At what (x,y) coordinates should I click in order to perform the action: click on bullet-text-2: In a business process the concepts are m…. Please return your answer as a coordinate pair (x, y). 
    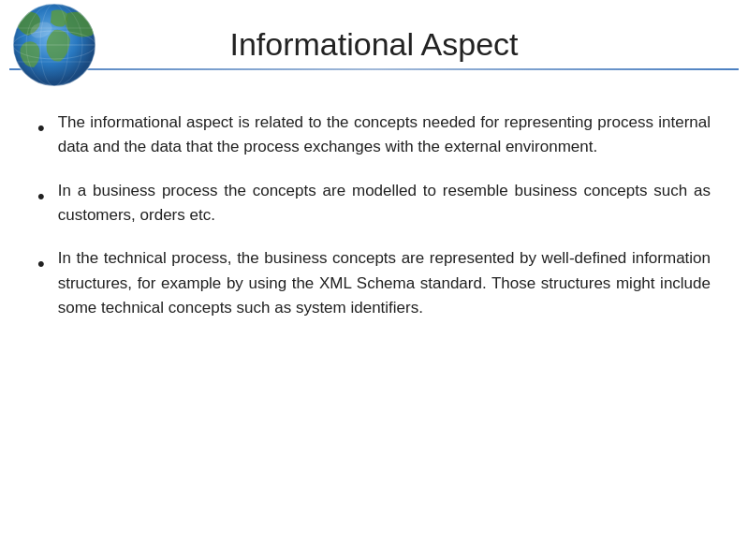
    Looking at the image, I should click on (384, 204).